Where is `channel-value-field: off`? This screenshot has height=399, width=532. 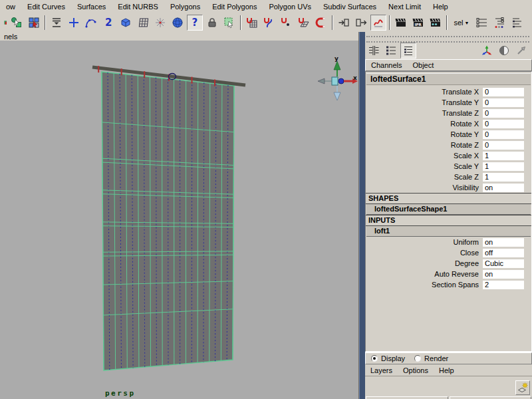
channel-value-field: off is located at coordinates (503, 253).